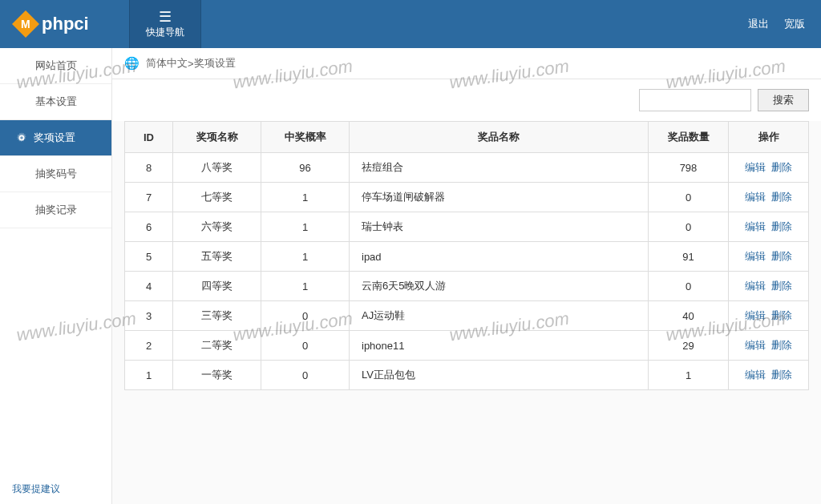  Describe the element at coordinates (305, 138) in the screenshot. I see `col-header-probability: 中奖概率` at that location.